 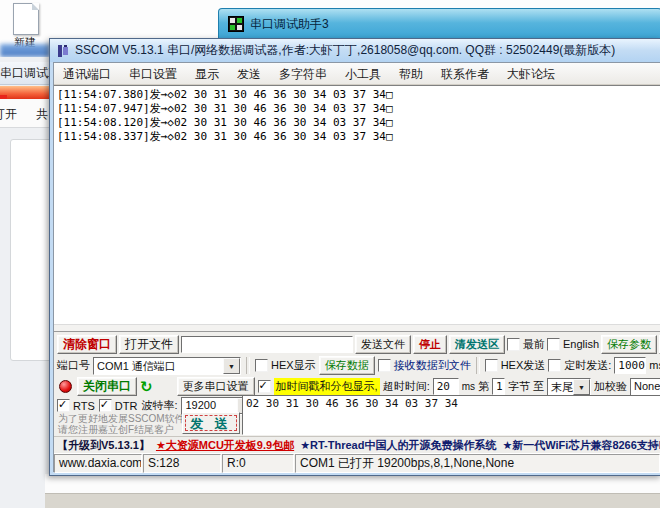 What do you see at coordinates (524, 366) in the screenshot?
I see `hex-send-label: HEX发送` at bounding box center [524, 366].